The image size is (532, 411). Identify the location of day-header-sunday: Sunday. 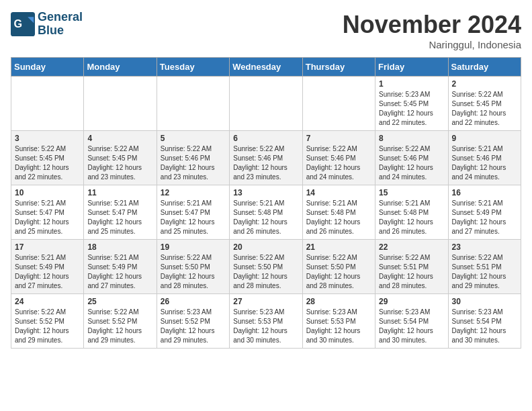
(48, 67).